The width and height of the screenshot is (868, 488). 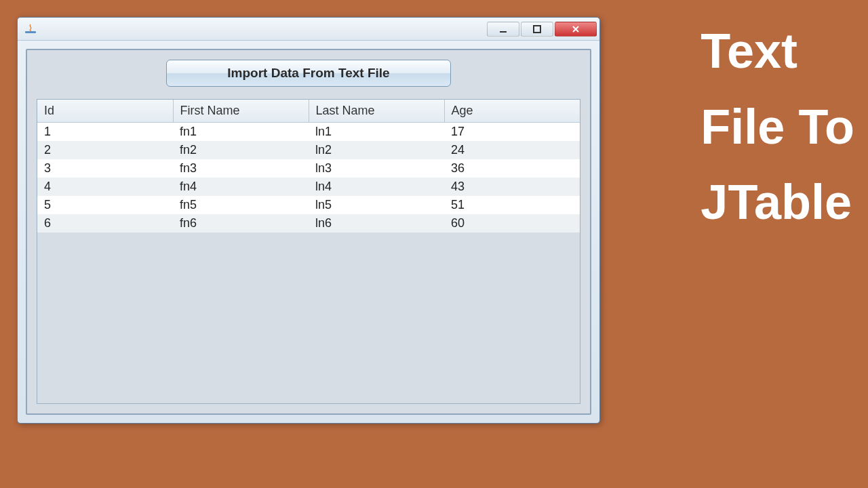 What do you see at coordinates (309, 224) in the screenshot?
I see `table-row: 6fn6ln660` at bounding box center [309, 224].